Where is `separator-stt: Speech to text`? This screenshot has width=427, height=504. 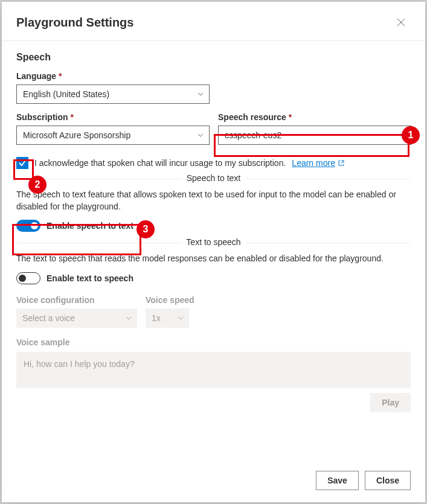 separator-stt: Speech to text is located at coordinates (214, 179).